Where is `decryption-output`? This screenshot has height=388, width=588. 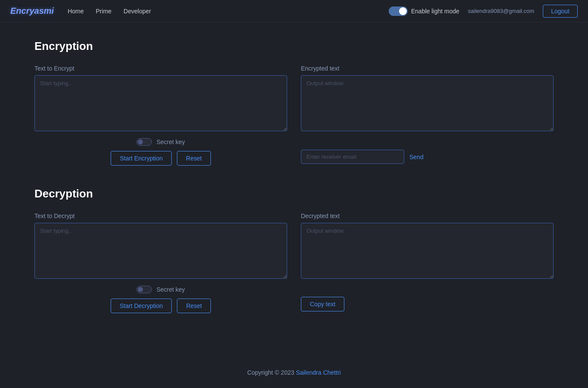
decryption-output is located at coordinates (427, 251).